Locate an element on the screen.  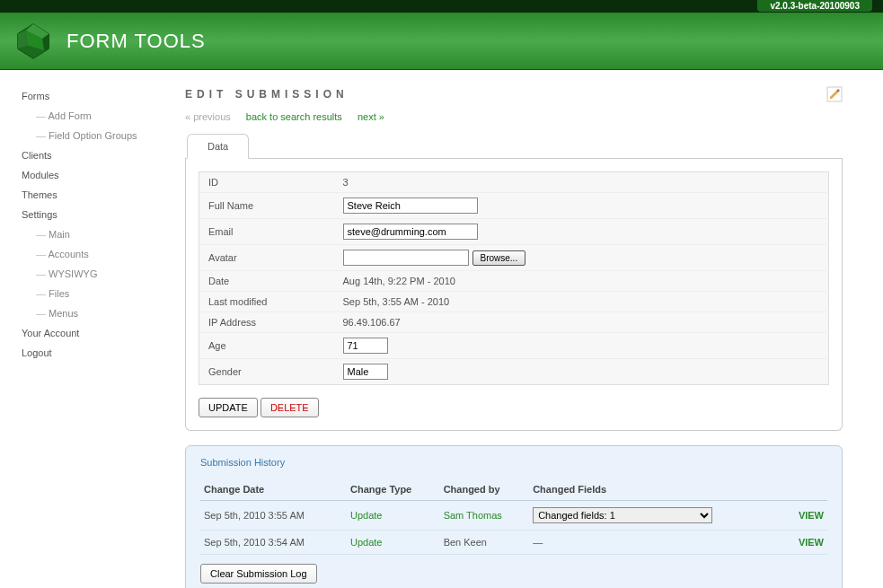
sidebar-item-files: Files is located at coordinates (92, 294).